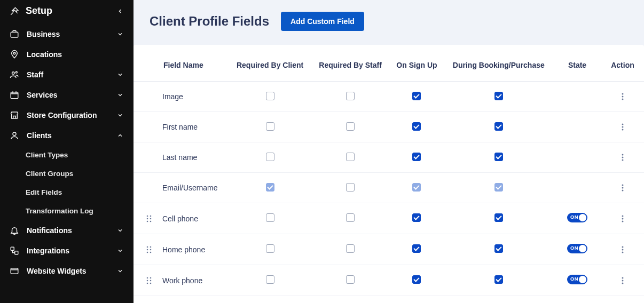 Image resolution: width=644 pixels, height=303 pixels. I want to click on sidebar-item-store-configuration: Store Configuration, so click(67, 115).